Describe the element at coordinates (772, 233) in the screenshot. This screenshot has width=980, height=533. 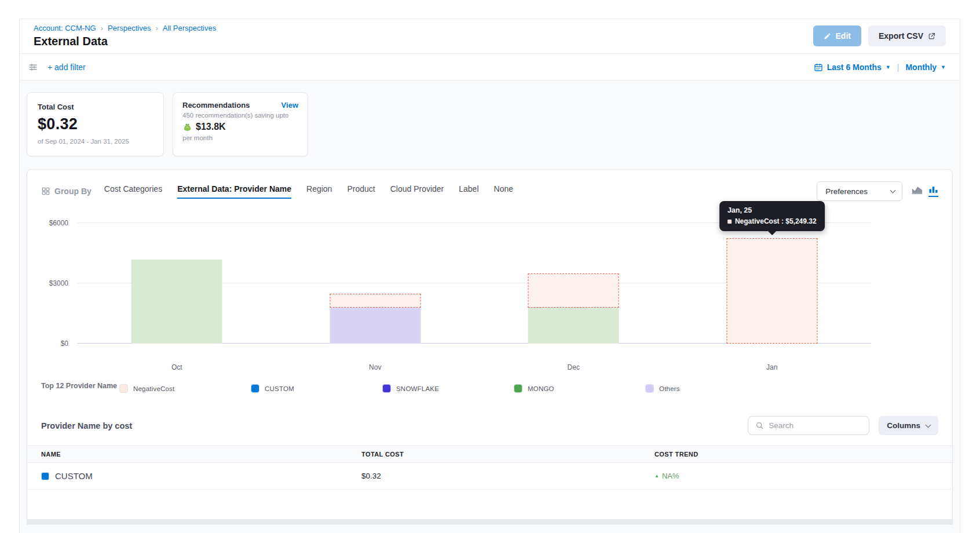
I see `tooltip-arrow` at that location.